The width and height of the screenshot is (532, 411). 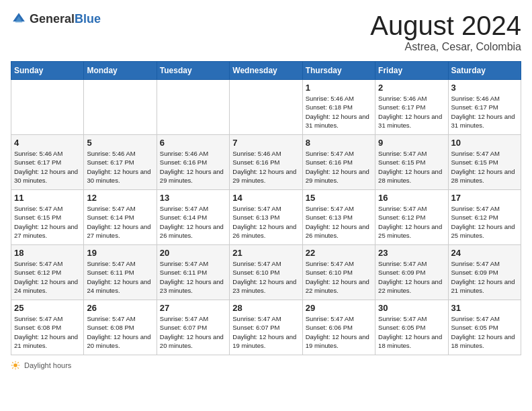 What do you see at coordinates (48, 163) in the screenshot?
I see `calendar-cell: 4Sunrise: 5:46 AM Sunset: 6:17 PM Daylig…` at bounding box center [48, 163].